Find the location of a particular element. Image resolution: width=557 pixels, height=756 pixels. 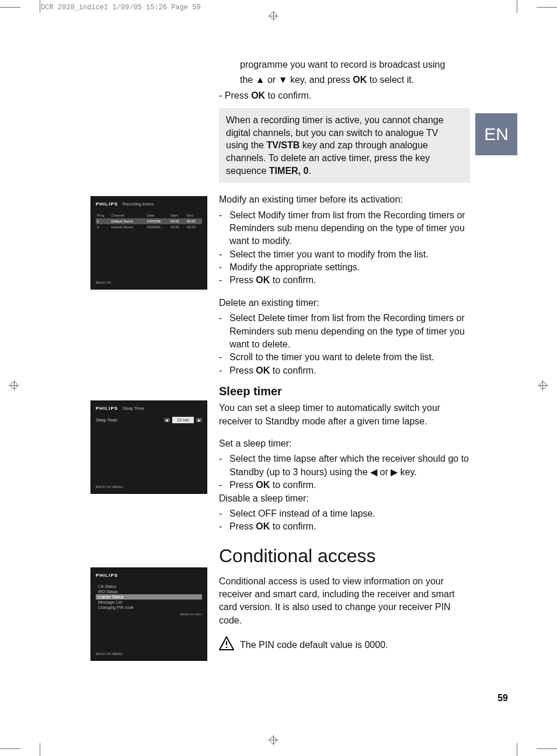

note-box: When a recording timer is active, you ca… is located at coordinates (344, 145).